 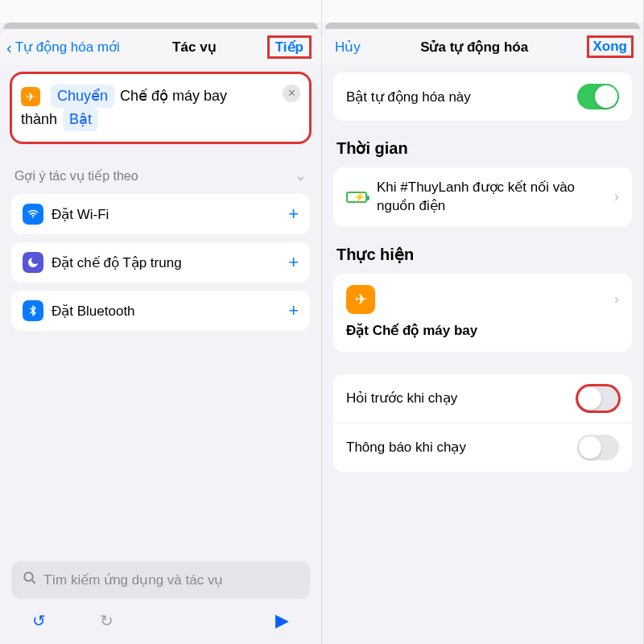 I want to click on enable-row: Bật tự động hóa này, so click(x=483, y=97).